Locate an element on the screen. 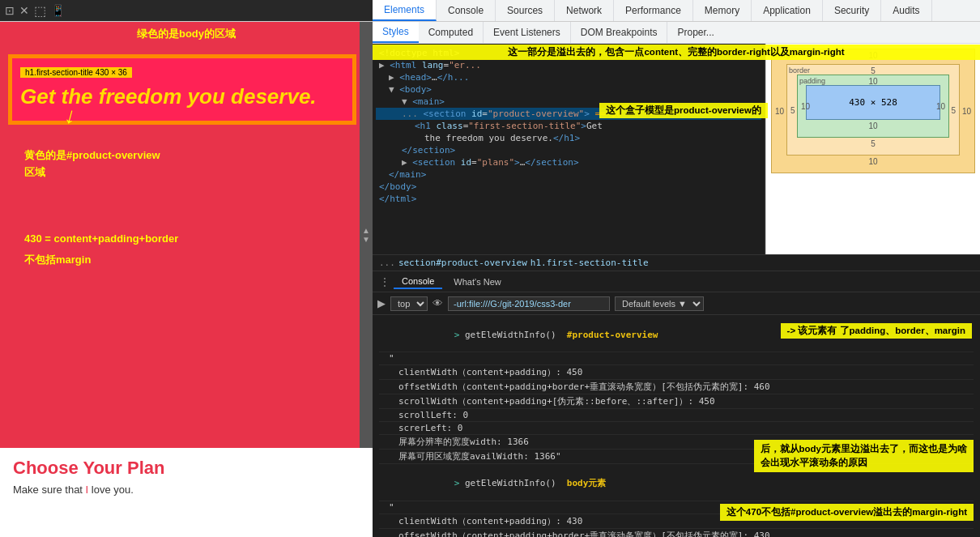 Image resolution: width=980 pixels, height=537 pixels. devtools-dock-icon: ⊡ is located at coordinates (10, 11).